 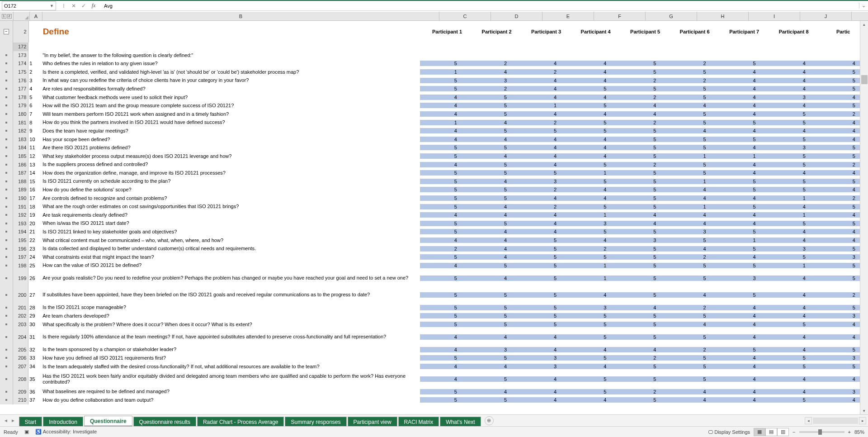 I want to click on outline-collapse-button: −, so click(x=6, y=32).